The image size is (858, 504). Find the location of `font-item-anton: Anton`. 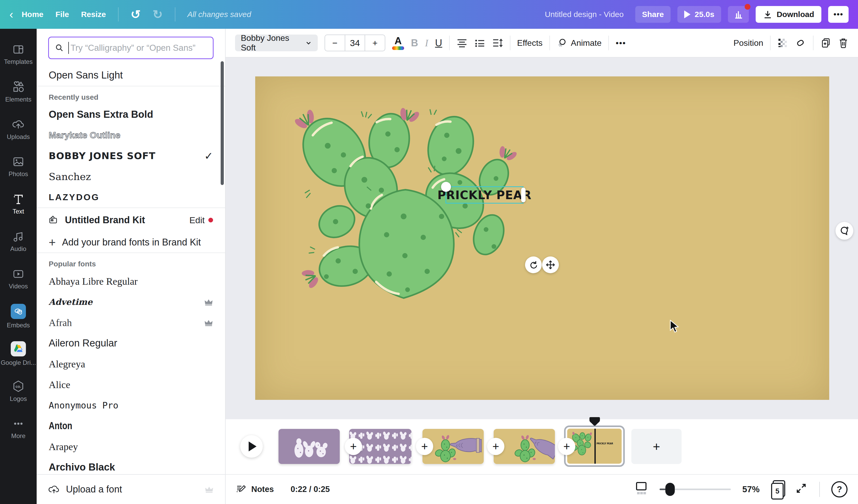

font-item-anton: Anton is located at coordinates (131, 426).